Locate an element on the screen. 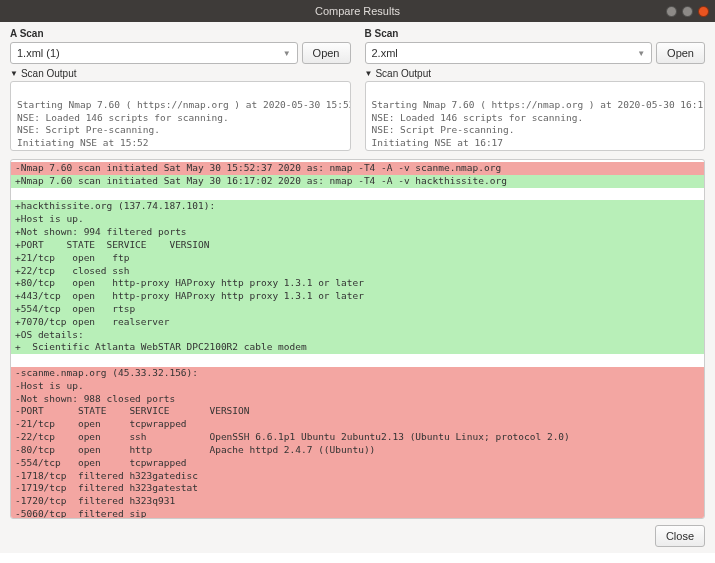 This screenshot has height=563, width=715. diff-line: -80/tcp open http Apache httpd 2.4.7 ((U… is located at coordinates (358, 450).